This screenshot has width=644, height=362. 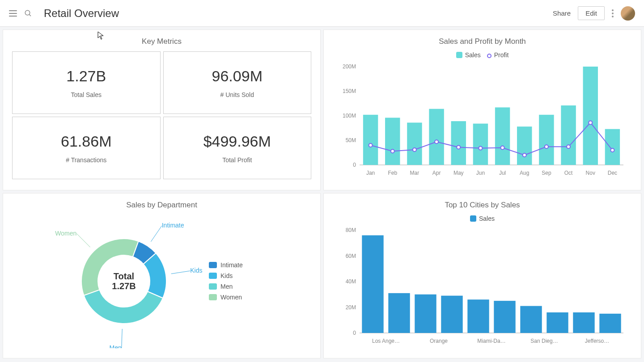 I want to click on legend: Sales, so click(x=482, y=219).